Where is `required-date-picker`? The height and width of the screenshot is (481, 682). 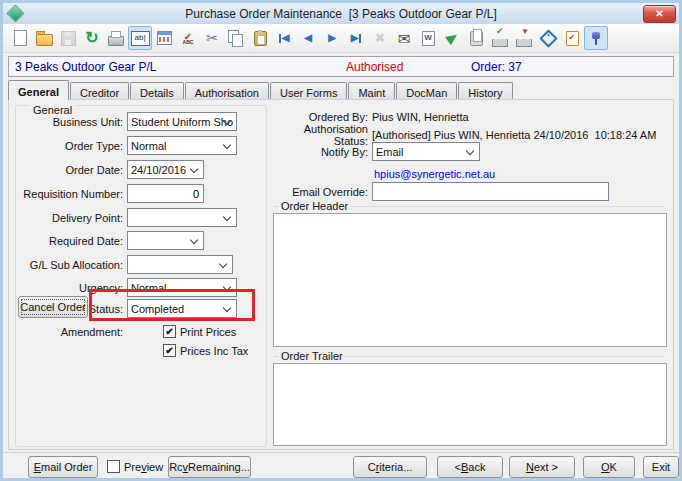
required-date-picker is located at coordinates (166, 240).